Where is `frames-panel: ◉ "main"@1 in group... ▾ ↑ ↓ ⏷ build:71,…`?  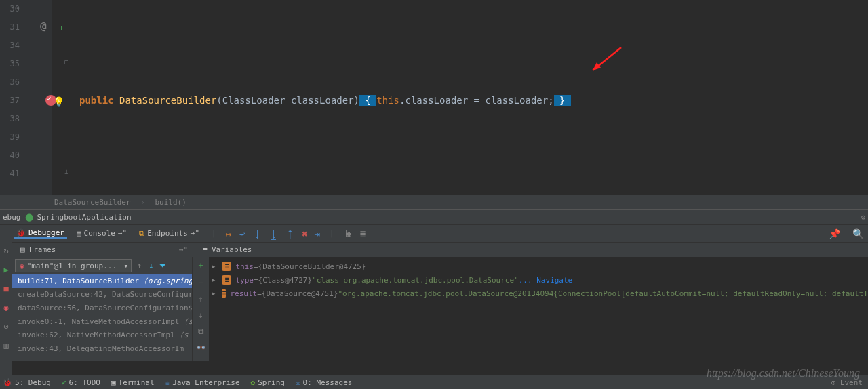 frames-panel: ◉ "main"@1 in group... ▾ ↑ ↓ ⏷ build:71,… is located at coordinates (102, 309).